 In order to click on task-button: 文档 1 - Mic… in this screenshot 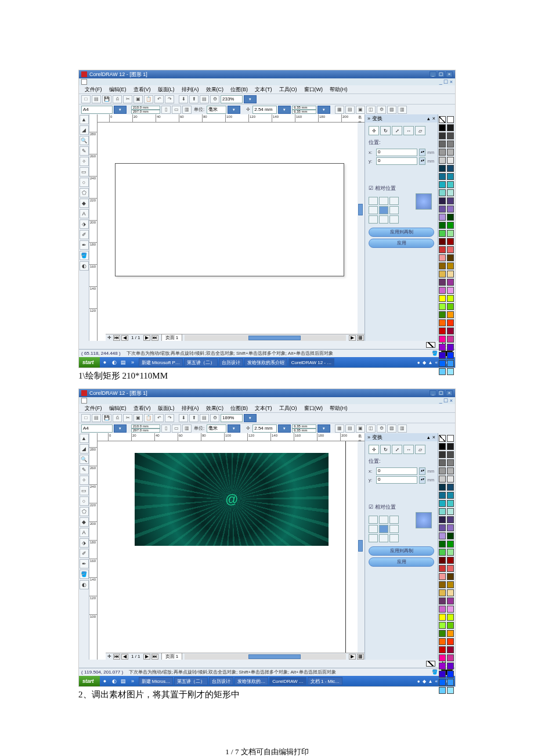, I will do `click(325, 681)`.